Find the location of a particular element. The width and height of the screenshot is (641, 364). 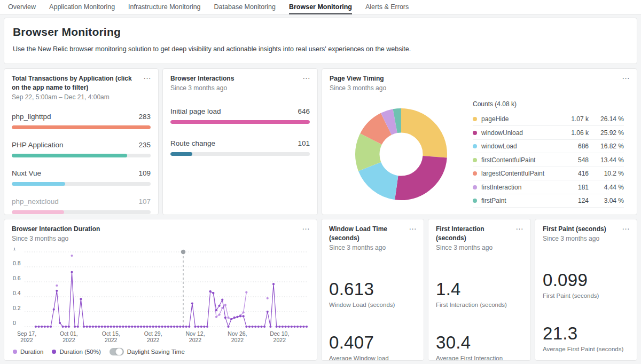

bar-label: PHP Application is located at coordinates (37, 145).